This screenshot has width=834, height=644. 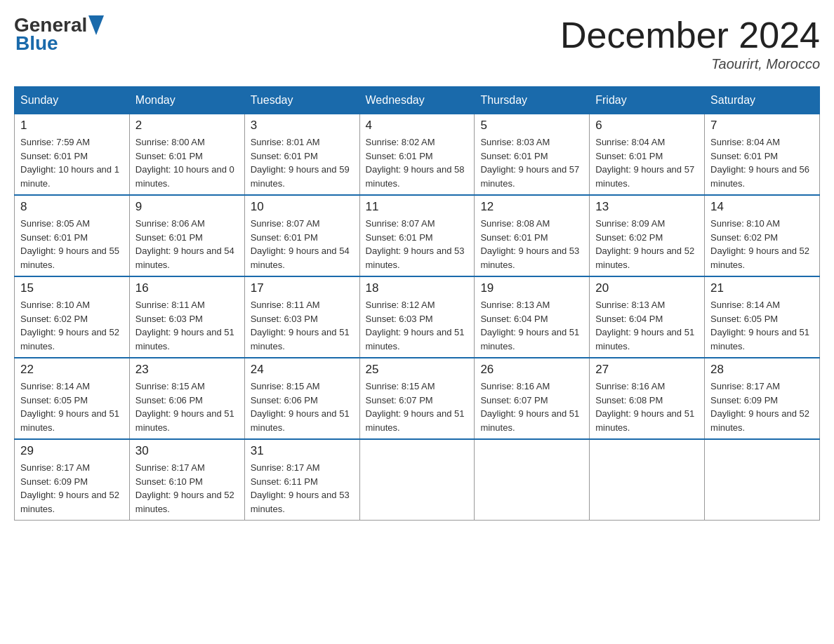 What do you see at coordinates (302, 451) in the screenshot?
I see `day-number: 31` at bounding box center [302, 451].